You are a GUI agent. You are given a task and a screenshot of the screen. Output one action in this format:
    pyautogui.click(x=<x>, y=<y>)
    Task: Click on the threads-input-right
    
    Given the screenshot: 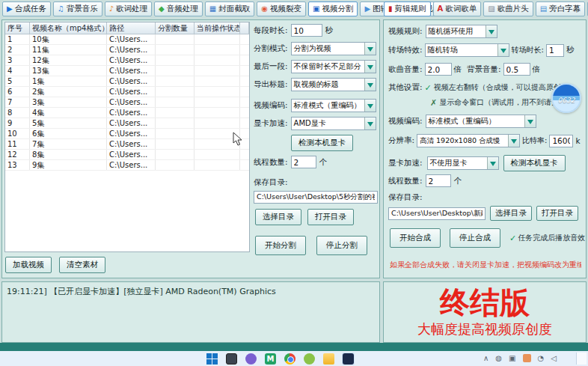 What is the action you would take?
    pyautogui.click(x=438, y=181)
    